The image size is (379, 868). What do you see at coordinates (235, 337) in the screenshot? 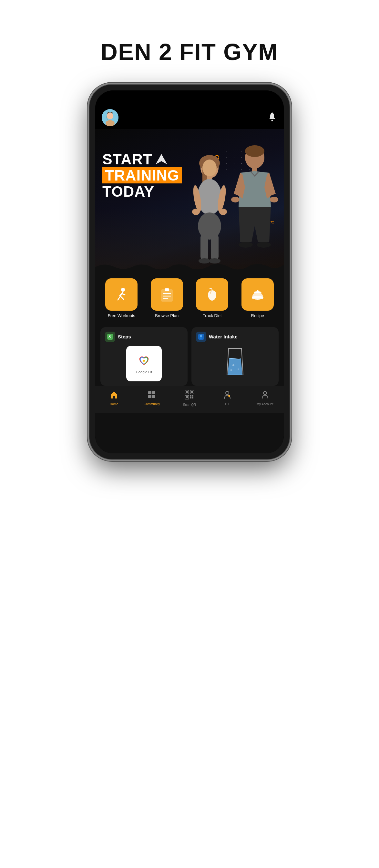
I see `water-widget-header: Water Intake` at bounding box center [235, 337].